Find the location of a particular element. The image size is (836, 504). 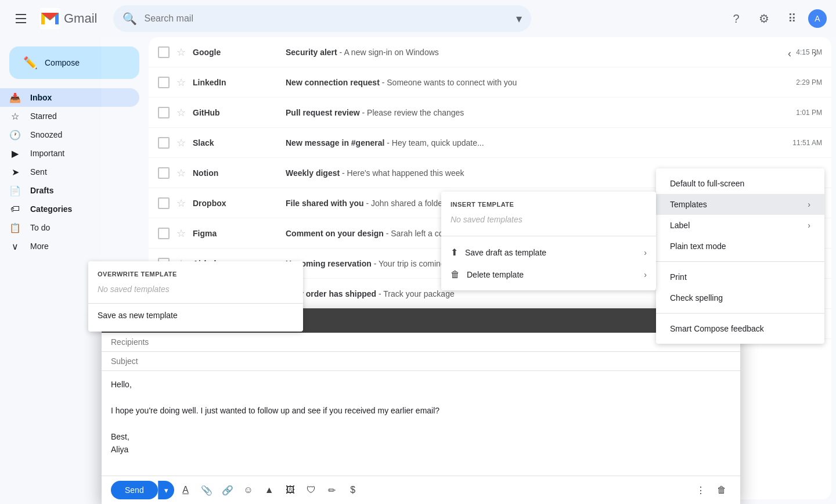

sent-label: Sent is located at coordinates (38, 172).